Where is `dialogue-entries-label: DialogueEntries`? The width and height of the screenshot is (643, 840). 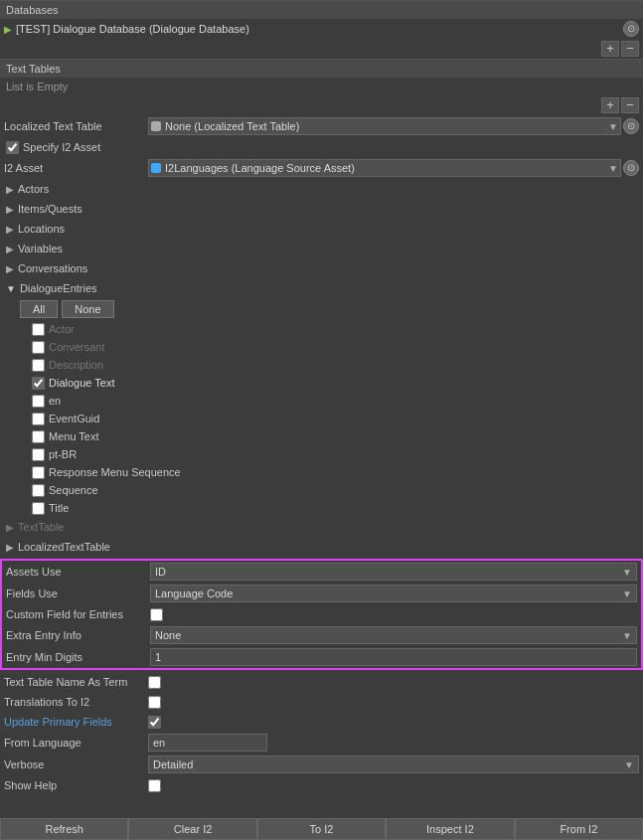
dialogue-entries-label: DialogueEntries is located at coordinates (59, 288).